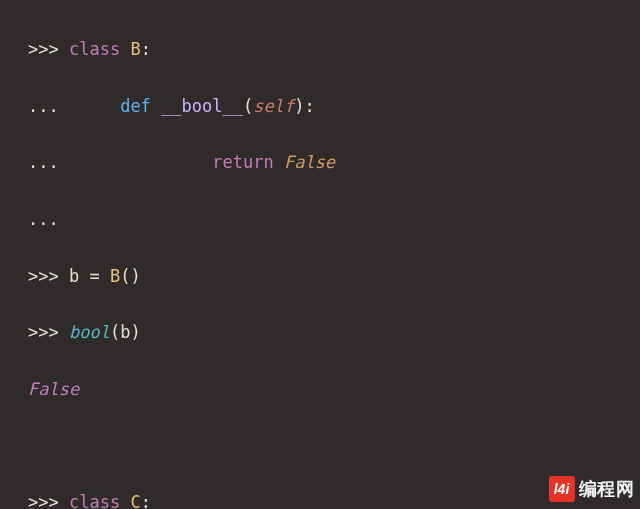 Image resolution: width=640 pixels, height=509 pixels. Describe the element at coordinates (94, 276) in the screenshot. I see `equals: =` at that location.